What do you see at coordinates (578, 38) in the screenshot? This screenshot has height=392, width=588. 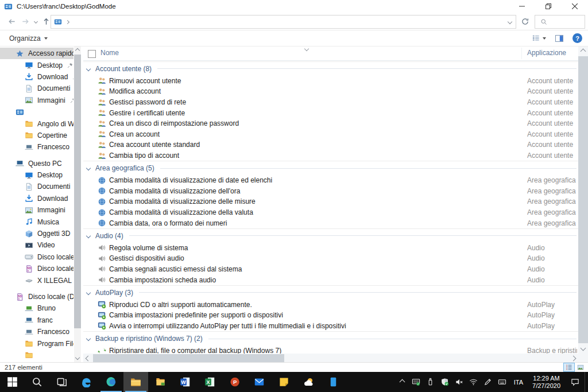 I see `help-button: ?` at bounding box center [578, 38].